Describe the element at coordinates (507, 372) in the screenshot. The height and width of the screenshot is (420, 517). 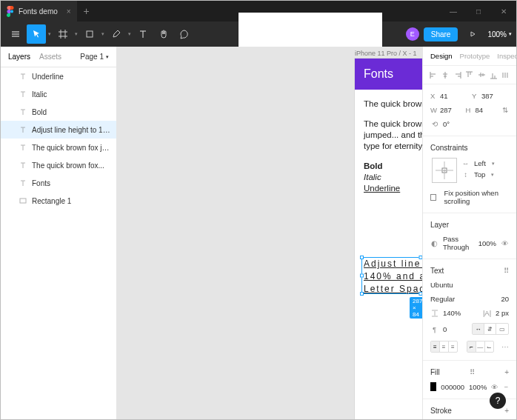
I see `add-fill-button: +` at that location.